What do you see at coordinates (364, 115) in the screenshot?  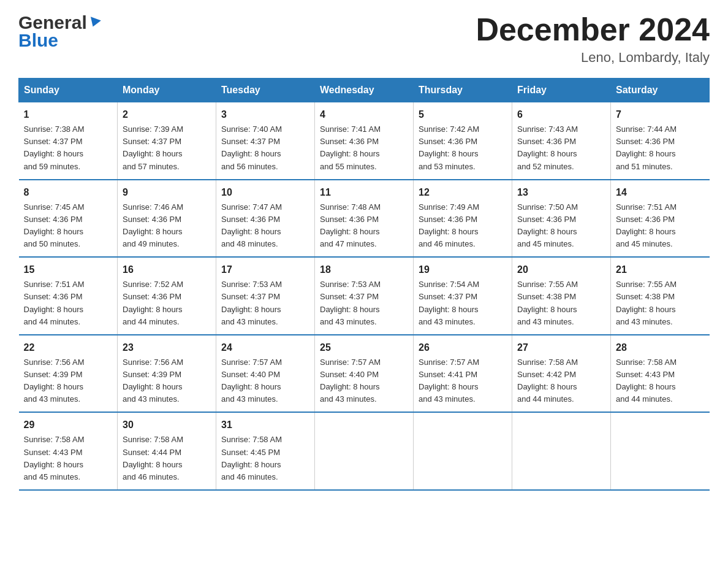 I see `day-number: 4` at bounding box center [364, 115].